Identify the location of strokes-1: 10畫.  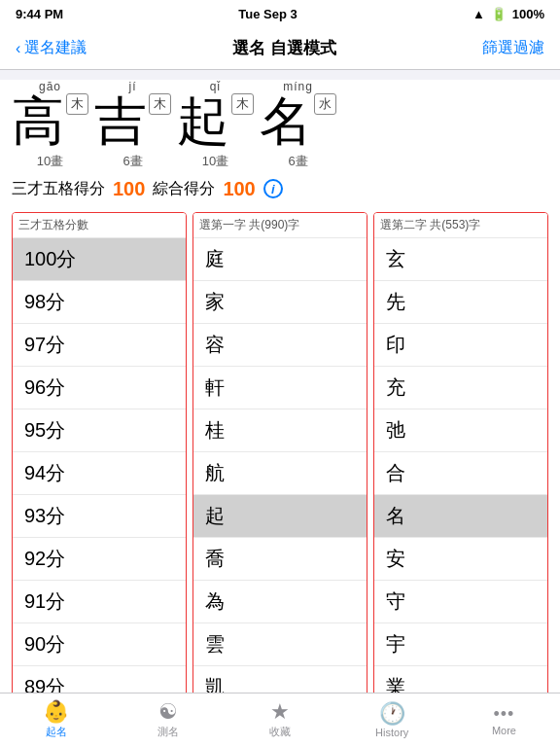
(51, 161).